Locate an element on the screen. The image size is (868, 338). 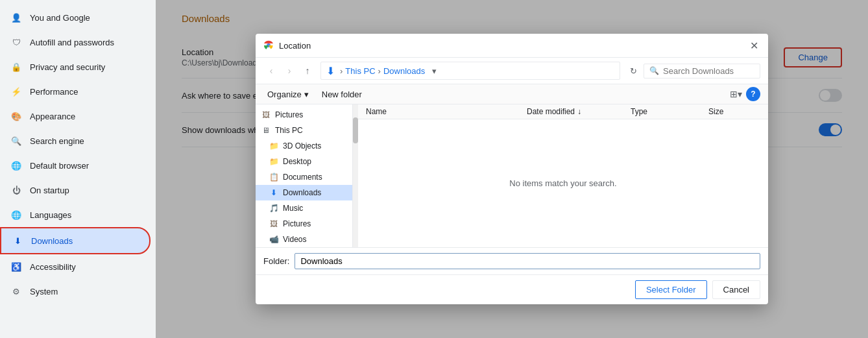
view-icon: ⊞▾ is located at coordinates (736, 94).